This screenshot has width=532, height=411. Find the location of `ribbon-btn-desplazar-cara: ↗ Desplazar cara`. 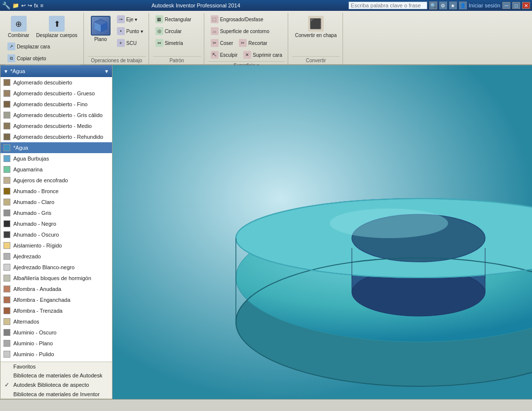

ribbon-btn-desplazar-cara: ↗ Desplazar cara is located at coordinates (29, 46).